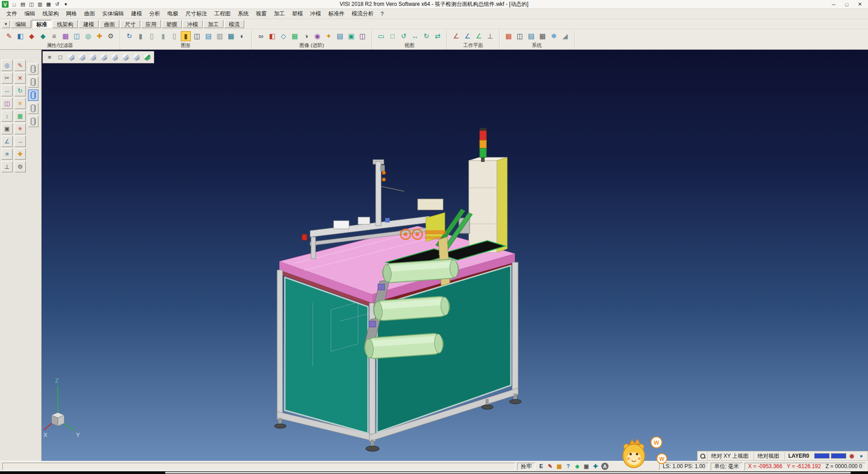  I want to click on top-view-cube-icon, so click(93, 57).